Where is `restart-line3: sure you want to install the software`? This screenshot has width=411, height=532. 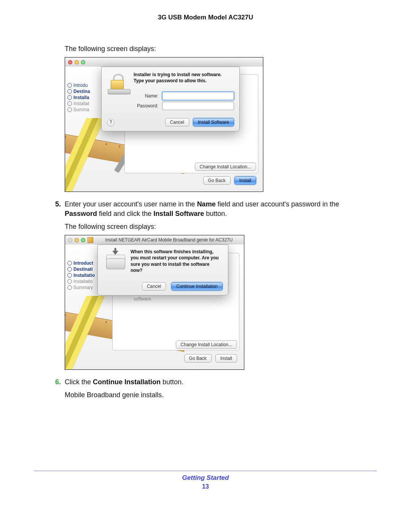
restart-line3: sure you want to install the software is located at coordinates (177, 264).